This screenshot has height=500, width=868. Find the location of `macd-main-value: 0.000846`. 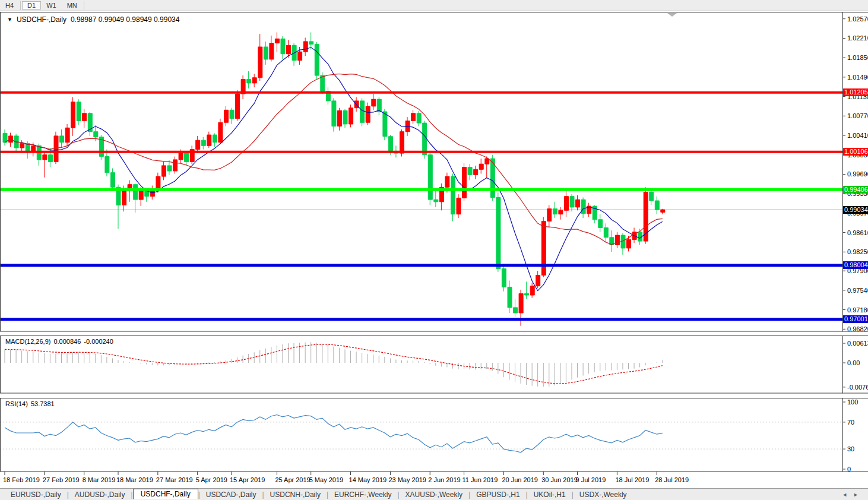

macd-main-value: 0.000846 is located at coordinates (67, 341).